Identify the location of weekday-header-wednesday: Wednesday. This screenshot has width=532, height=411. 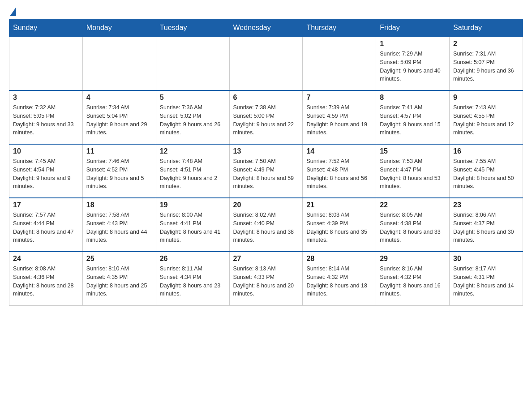
(266, 28).